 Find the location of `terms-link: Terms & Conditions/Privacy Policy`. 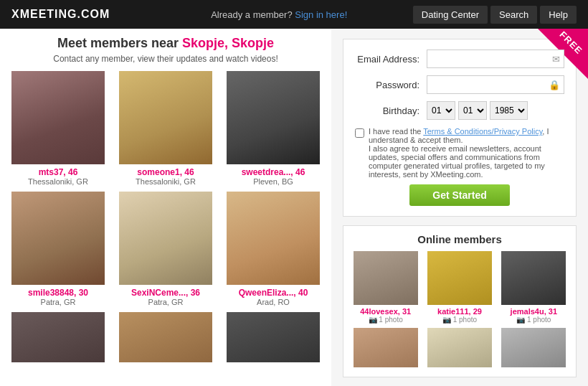

terms-link: Terms & Conditions/Privacy Policy is located at coordinates (483, 131).